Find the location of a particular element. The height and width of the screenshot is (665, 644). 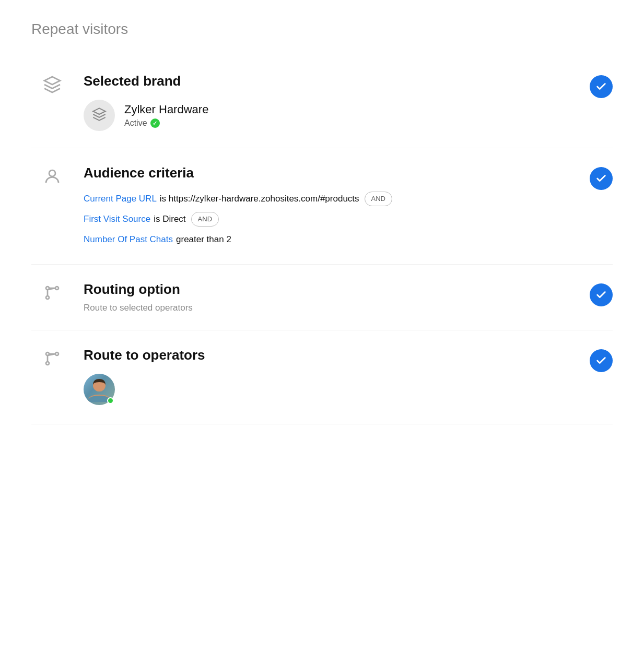

brand-name: Zylker Hardware is located at coordinates (166, 110).